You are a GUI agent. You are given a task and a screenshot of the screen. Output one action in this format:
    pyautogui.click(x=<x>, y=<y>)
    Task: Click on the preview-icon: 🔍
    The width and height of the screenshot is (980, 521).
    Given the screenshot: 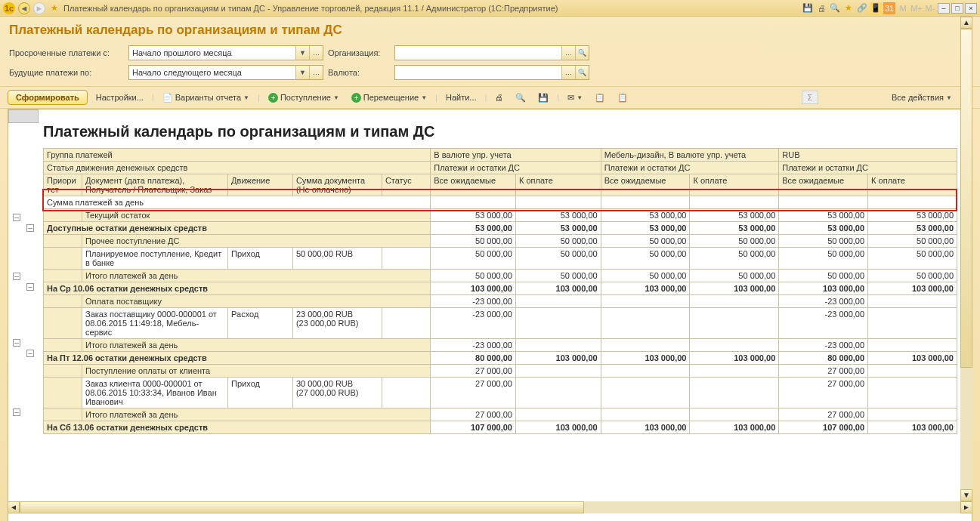 What is the action you would take?
    pyautogui.click(x=835, y=8)
    